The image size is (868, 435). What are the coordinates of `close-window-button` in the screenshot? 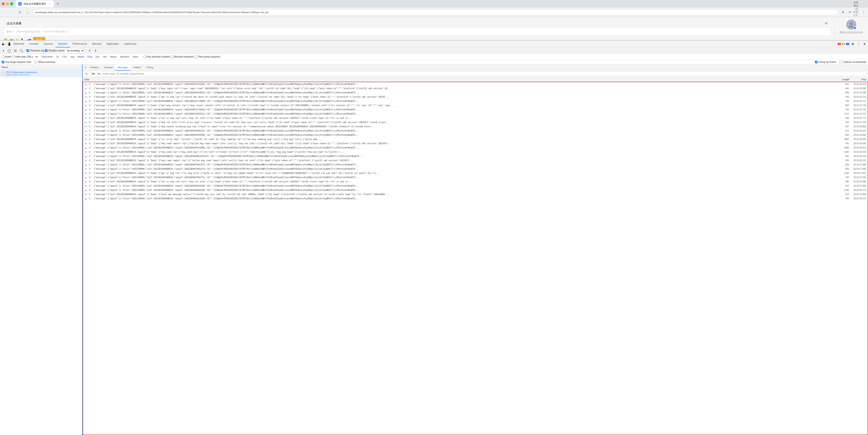 It's located at (3, 4).